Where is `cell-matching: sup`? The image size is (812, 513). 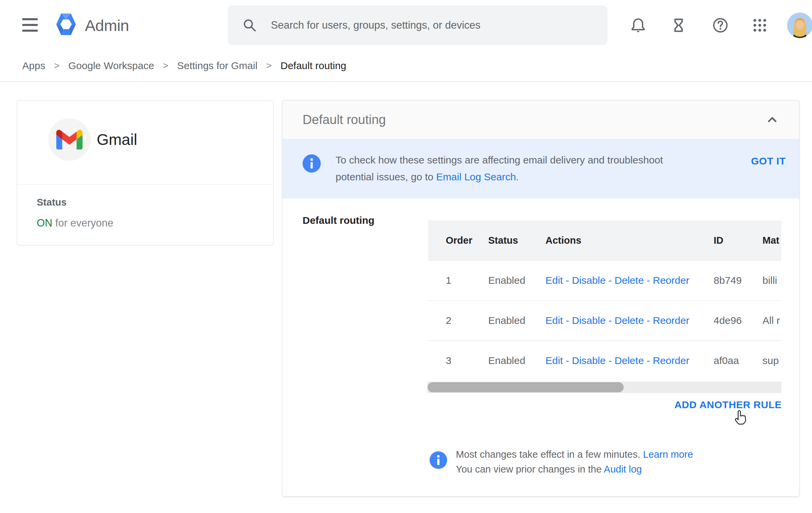 cell-matching: sup is located at coordinates (772, 361).